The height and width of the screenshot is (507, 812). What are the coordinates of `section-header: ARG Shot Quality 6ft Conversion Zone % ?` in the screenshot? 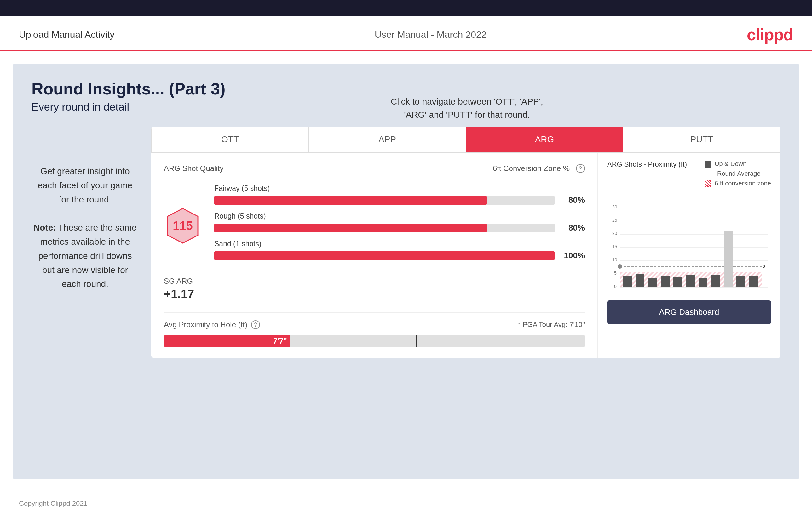 It's located at (374, 168).